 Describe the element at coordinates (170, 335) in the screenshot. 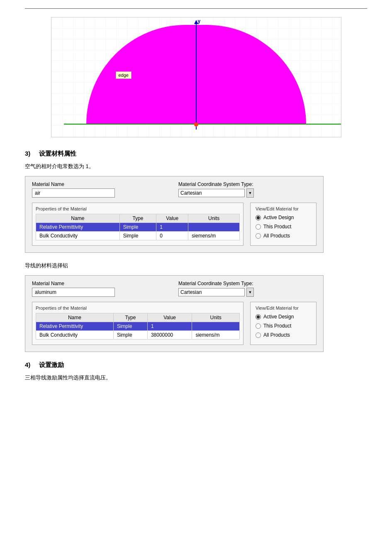

I see `cell-value: 38000000` at that location.